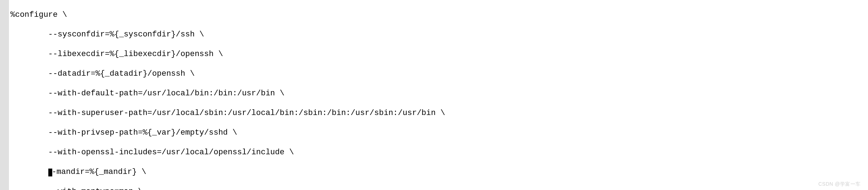  Describe the element at coordinates (439, 152) in the screenshot. I see `code-line: --with-openssl-includes=/usr/local/opens…` at that location.